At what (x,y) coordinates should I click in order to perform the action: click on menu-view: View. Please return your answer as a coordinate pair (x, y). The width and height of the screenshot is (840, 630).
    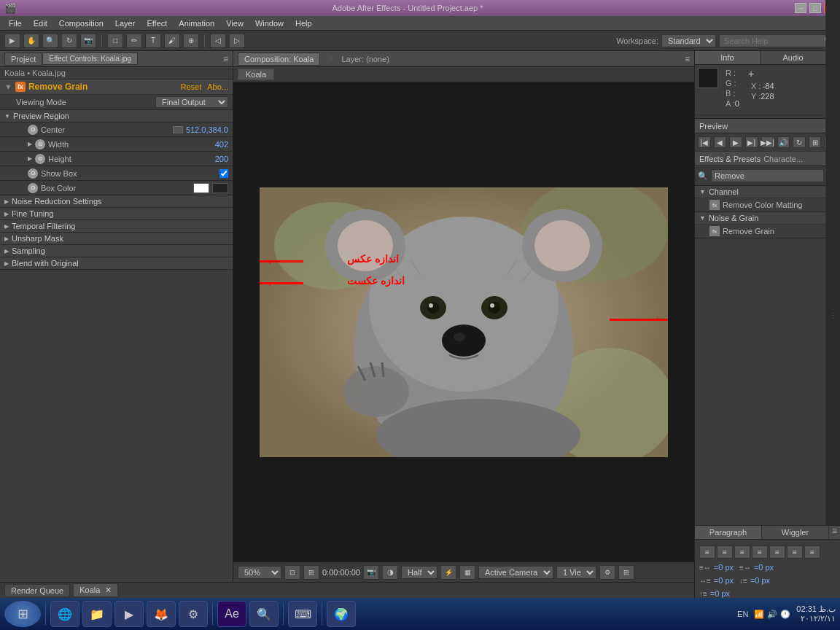
    Looking at the image, I should click on (235, 23).